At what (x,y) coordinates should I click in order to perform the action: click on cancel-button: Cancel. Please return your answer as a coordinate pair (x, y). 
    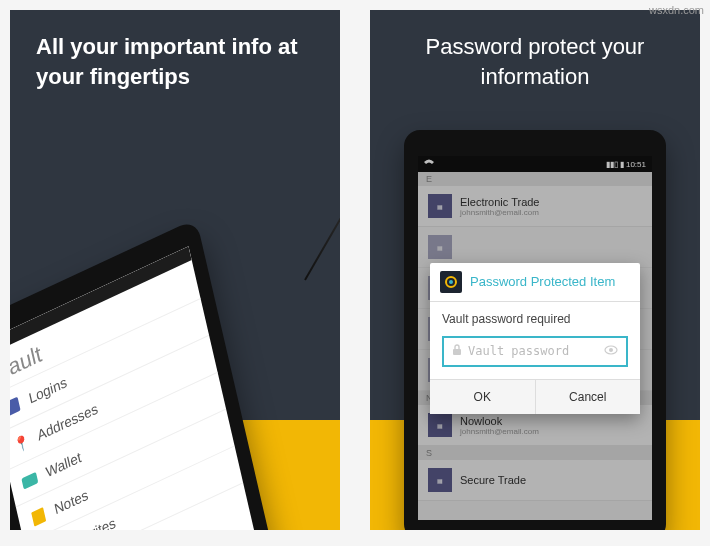
    Looking at the image, I should click on (588, 397).